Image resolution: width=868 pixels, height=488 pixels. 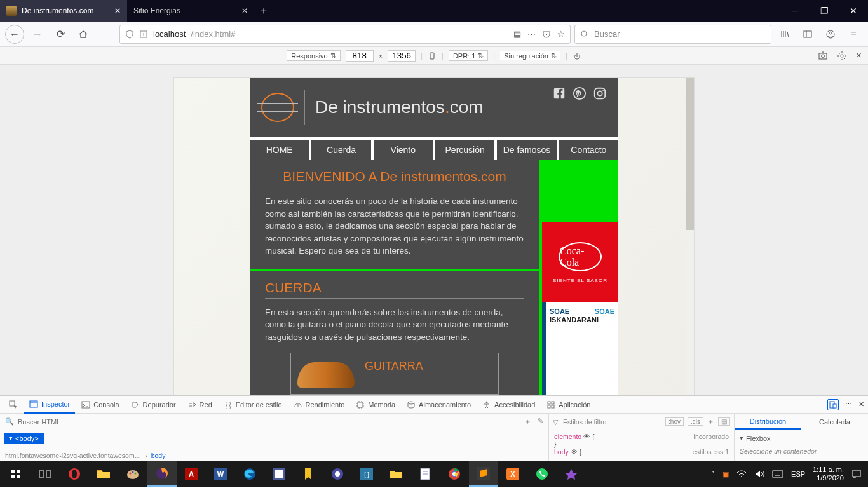 I want to click on tab-performance: Rendimiento, so click(x=319, y=405).